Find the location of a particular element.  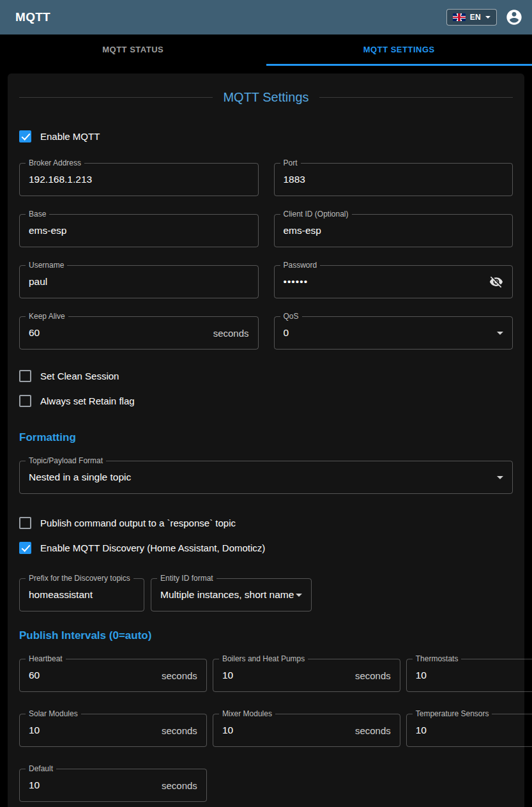

formatting-heading: Formatting is located at coordinates (266, 438).